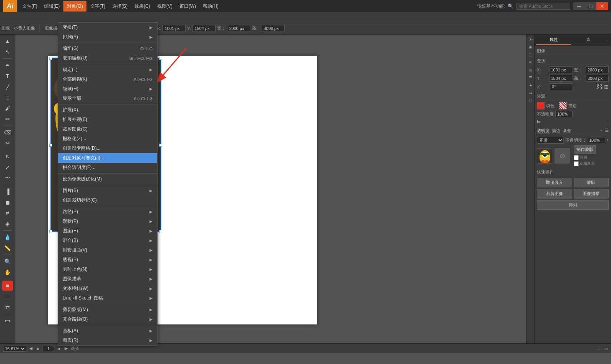 This screenshot has width=611, height=364. What do you see at coordinates (531, 101) in the screenshot?
I see `strip-icon8: ⊡` at bounding box center [531, 101].